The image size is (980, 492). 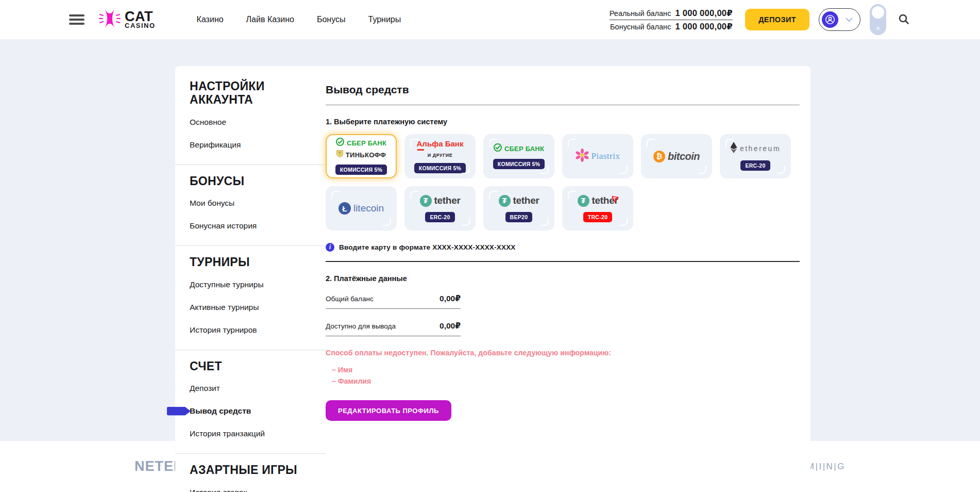 What do you see at coordinates (420, 150) in the screenshot?
I see `alfa-underline-icon` at bounding box center [420, 150].